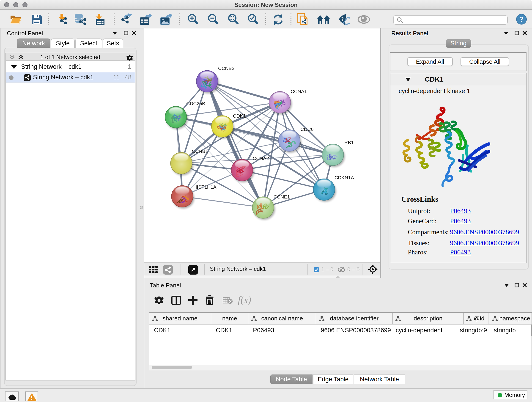 This screenshot has height=402, width=532. I want to click on svg-text: HIST1H1A, so click(205, 187).